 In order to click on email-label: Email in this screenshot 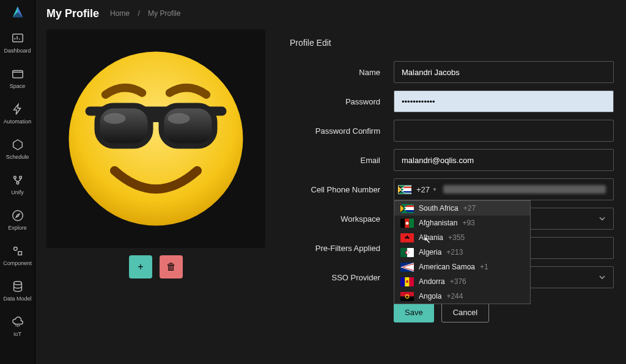, I will do `click(337, 160)`.